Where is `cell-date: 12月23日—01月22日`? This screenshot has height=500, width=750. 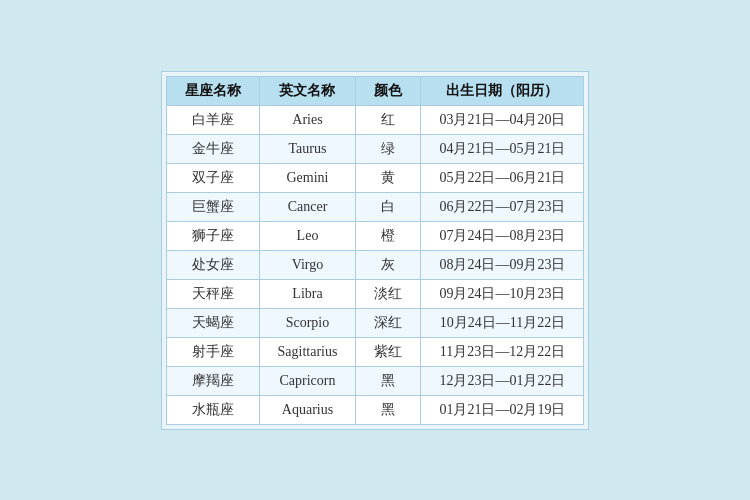
cell-date: 12月23日—01月22日 is located at coordinates (502, 380).